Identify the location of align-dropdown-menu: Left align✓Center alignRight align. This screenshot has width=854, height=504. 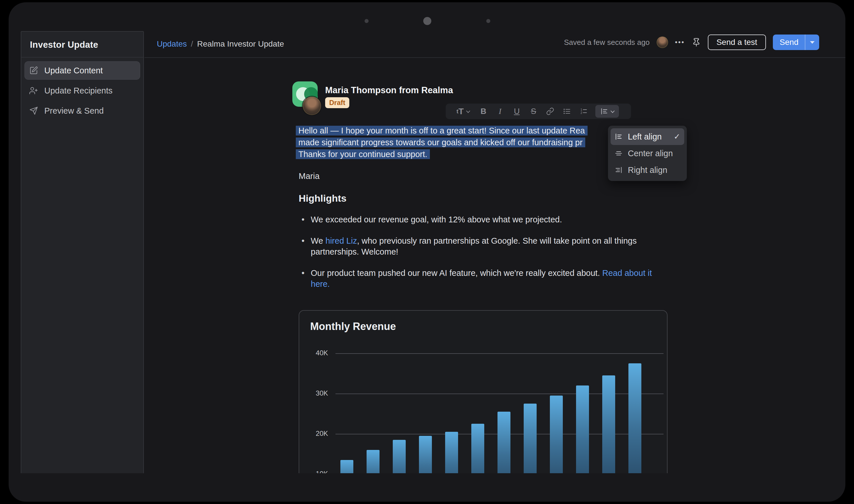
(647, 154).